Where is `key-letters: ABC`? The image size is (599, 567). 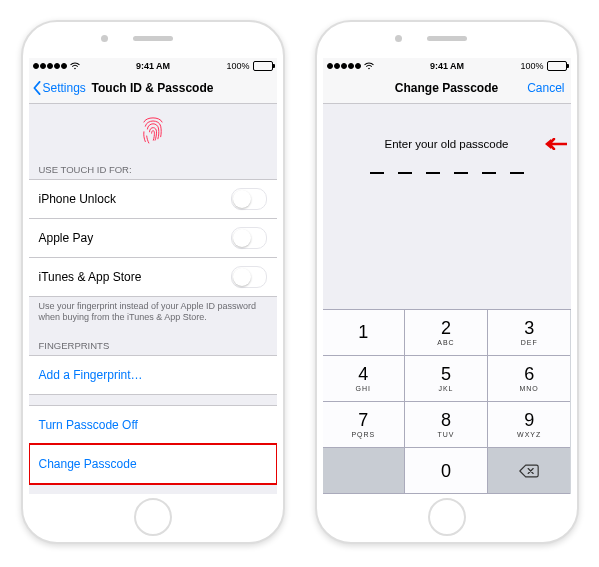
key-letters: ABC is located at coordinates (446, 342).